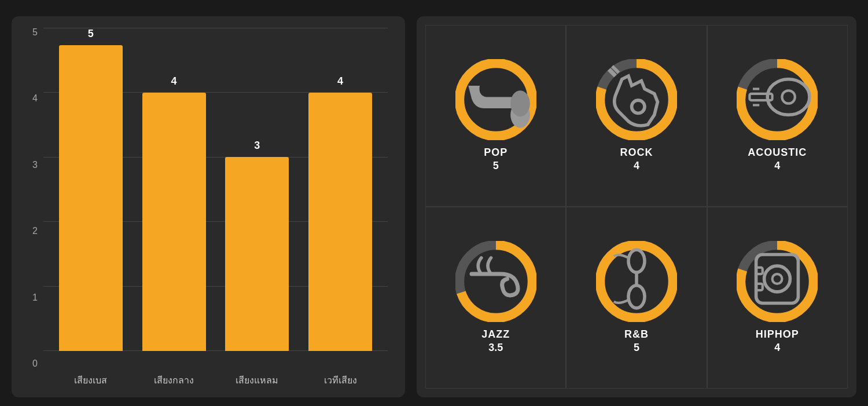 The height and width of the screenshot is (406, 868). Describe the element at coordinates (258, 379) in the screenshot. I see `x-axis-label: เสียงแหลม` at that location.